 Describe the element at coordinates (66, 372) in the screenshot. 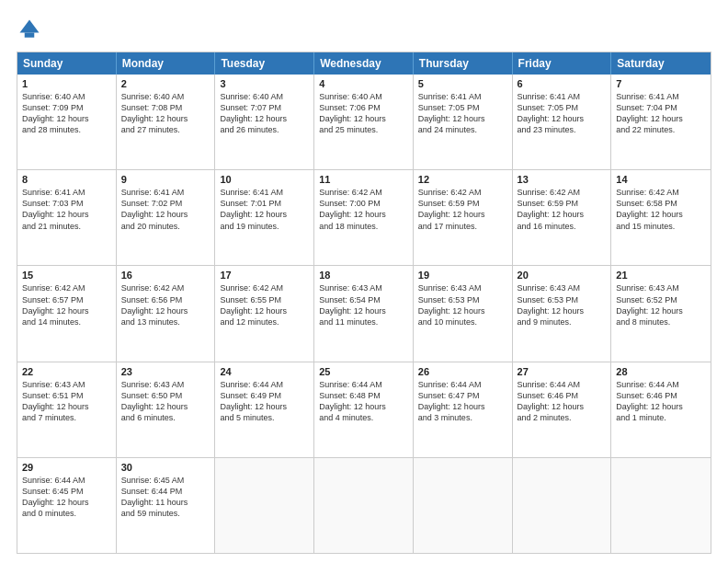

I see `day-number: 22` at that location.